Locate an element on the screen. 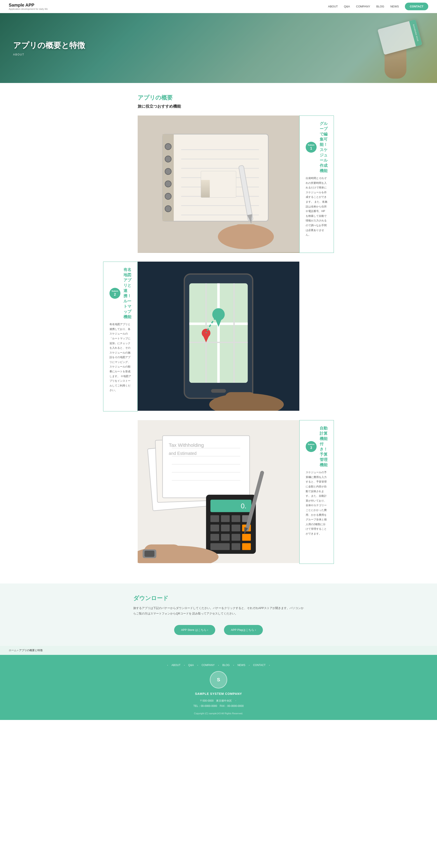 The image size is (437, 868). app-store-button: APP Store はこちら › is located at coordinates (195, 630).